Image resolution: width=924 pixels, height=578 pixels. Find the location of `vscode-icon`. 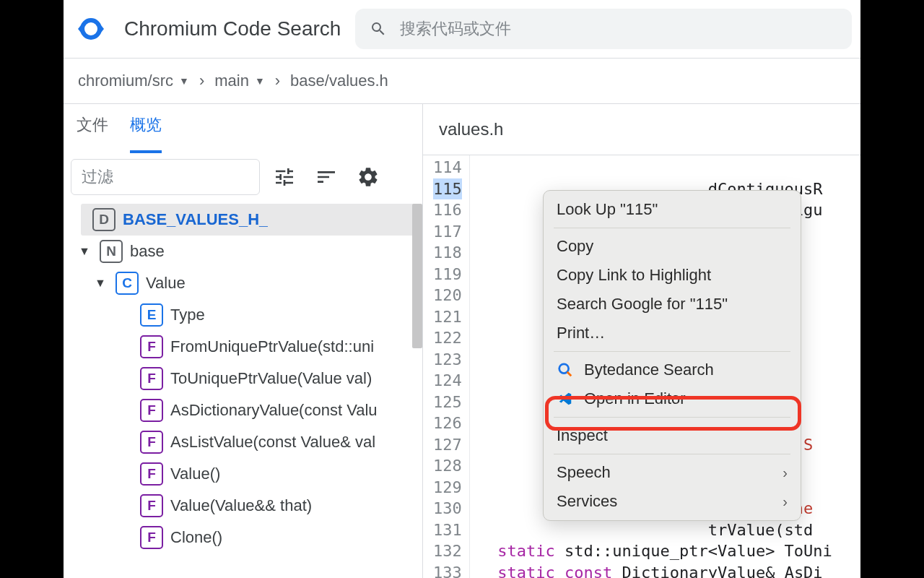

vscode-icon is located at coordinates (565, 399).